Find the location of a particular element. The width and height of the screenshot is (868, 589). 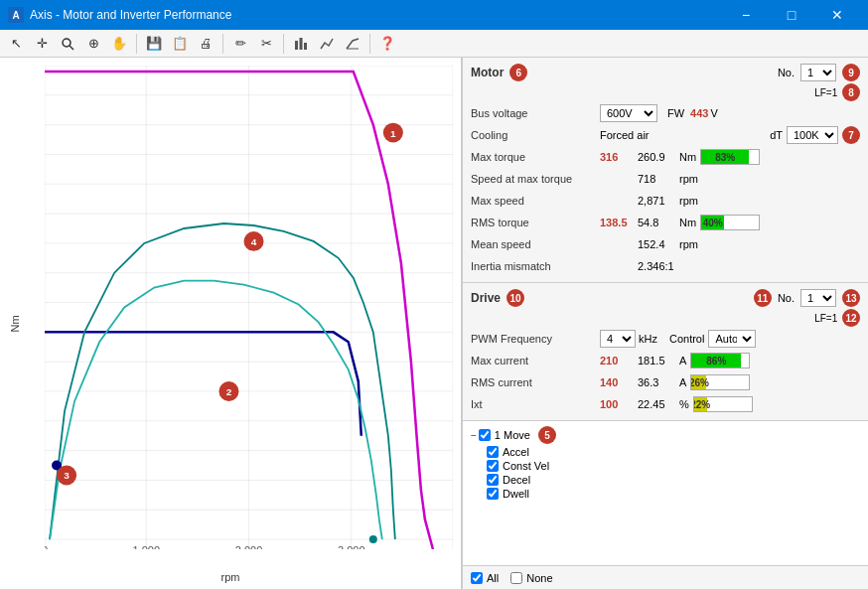

move-label: 1 Move is located at coordinates (512, 435).